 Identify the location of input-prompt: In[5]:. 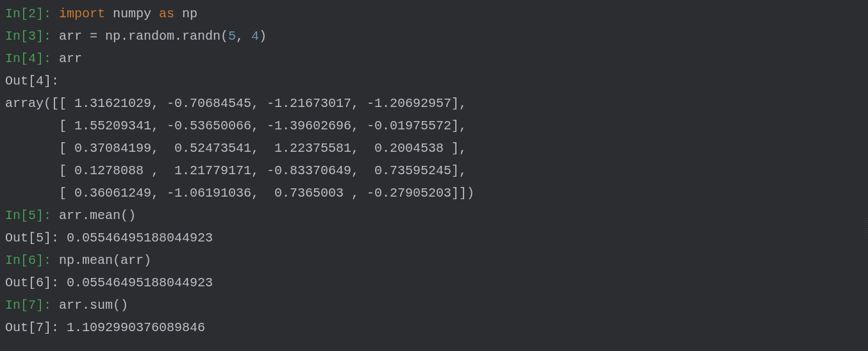
(32, 215).